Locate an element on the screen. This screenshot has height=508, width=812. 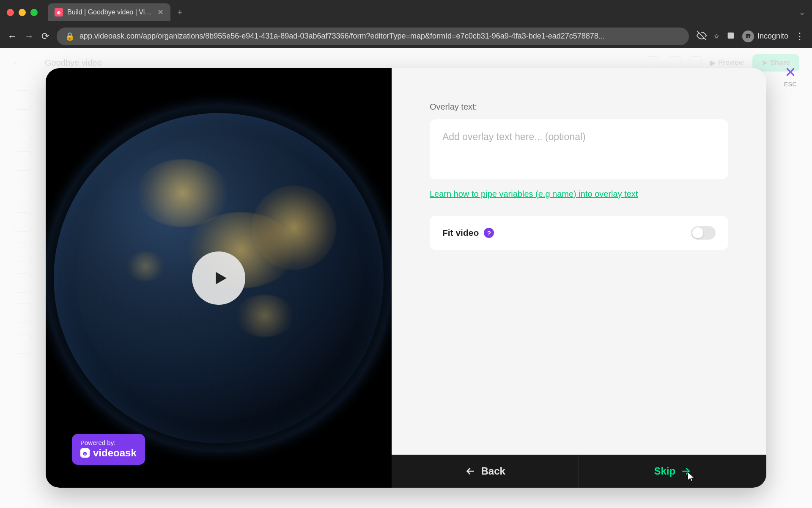
nav-reload-icon: ⟳ is located at coordinates (45, 36).